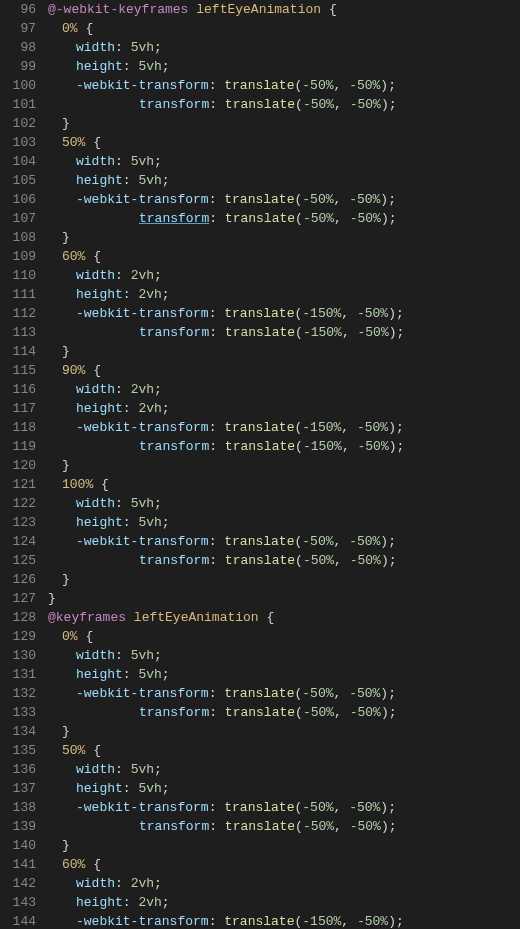  I want to click on token: @-webkit-keyframes, so click(118, 10).